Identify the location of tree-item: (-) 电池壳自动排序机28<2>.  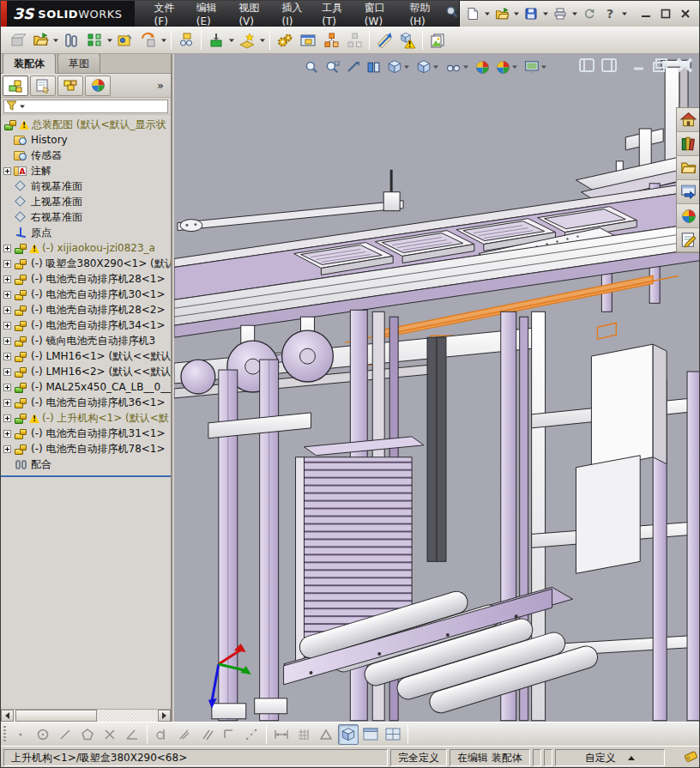
(86, 310).